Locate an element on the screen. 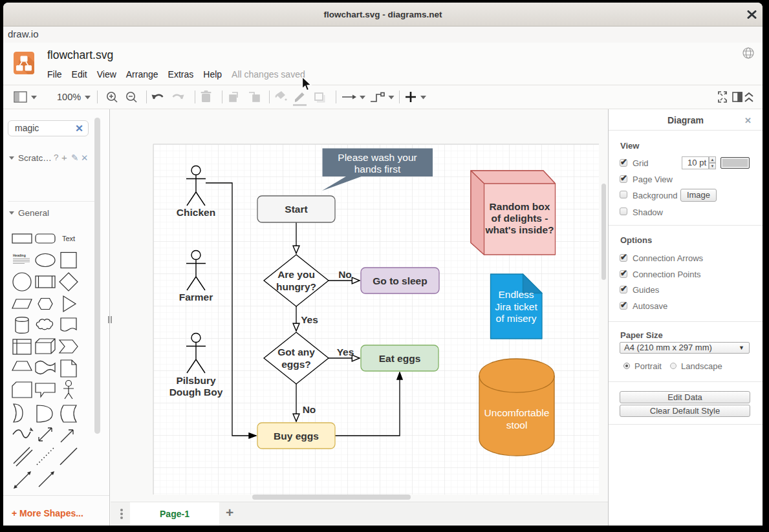 Image resolution: width=769 pixels, height=532 pixels. svg-text: hungry? is located at coordinates (296, 287).